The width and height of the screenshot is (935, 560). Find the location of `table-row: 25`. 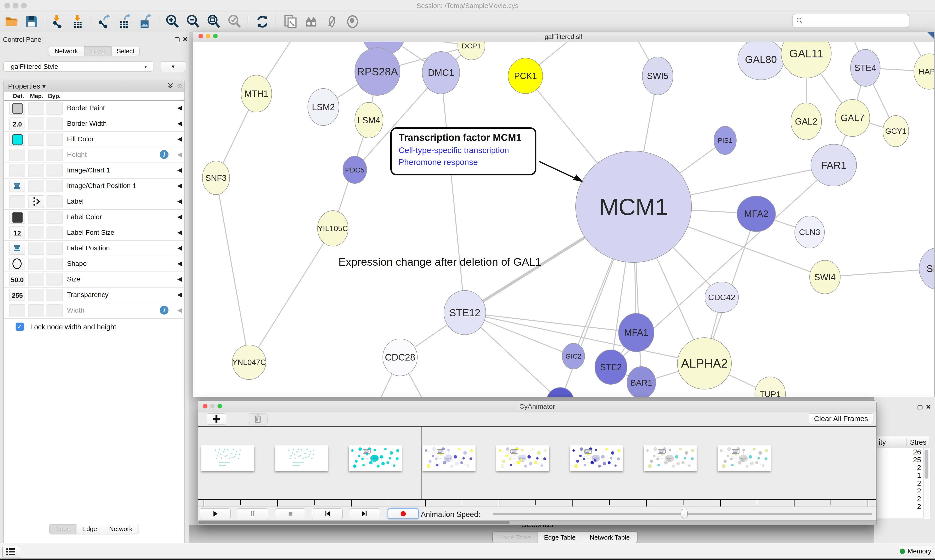

table-row: 25 is located at coordinates (900, 460).